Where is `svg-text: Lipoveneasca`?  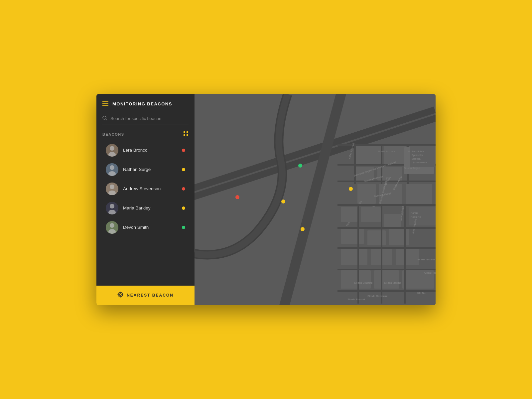
svg-text: Lipoveneasca is located at coordinates (420, 162).